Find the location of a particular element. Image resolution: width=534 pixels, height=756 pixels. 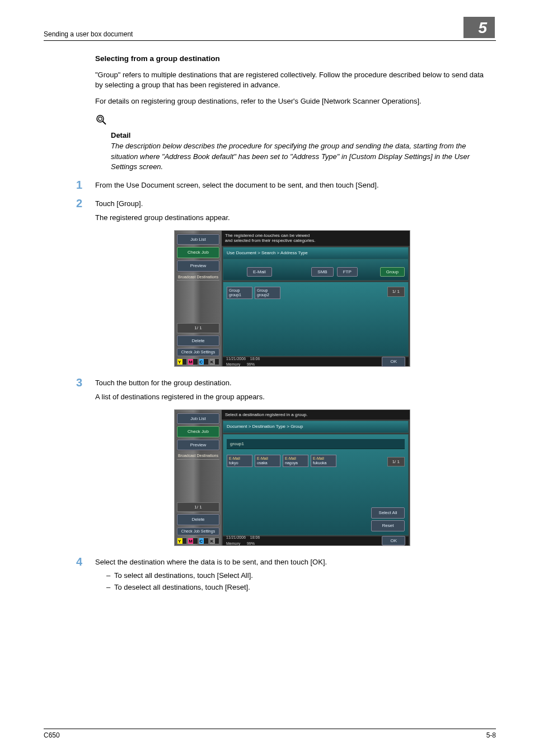

message-bar: The registered one-touches can be viewed… is located at coordinates (316, 239).